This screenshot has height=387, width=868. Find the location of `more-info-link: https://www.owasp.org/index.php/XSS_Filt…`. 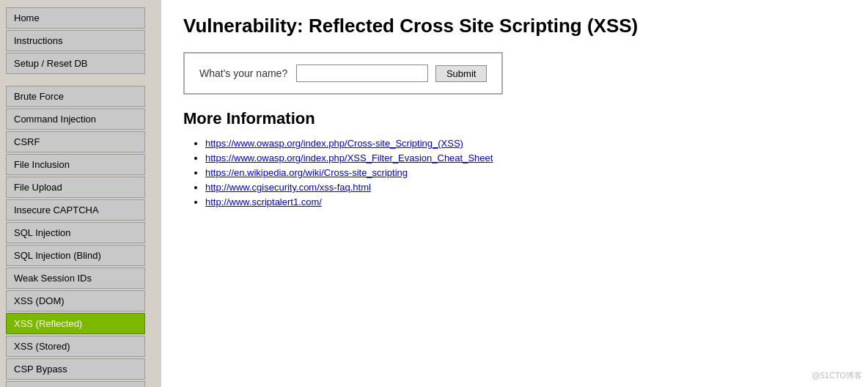

more-info-link: https://www.owasp.org/index.php/XSS_Filt… is located at coordinates (349, 158).